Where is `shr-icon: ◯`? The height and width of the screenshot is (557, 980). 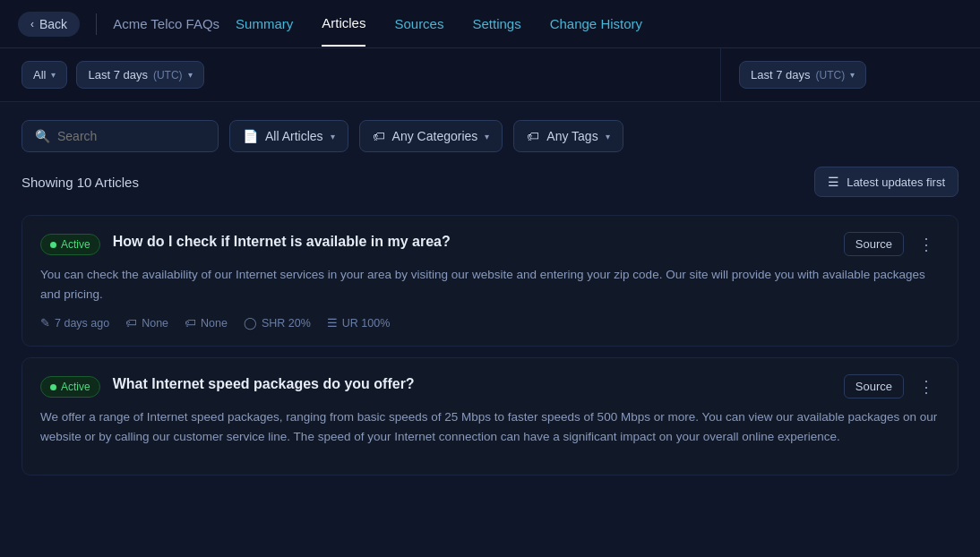 shr-icon: ◯ is located at coordinates (251, 322).